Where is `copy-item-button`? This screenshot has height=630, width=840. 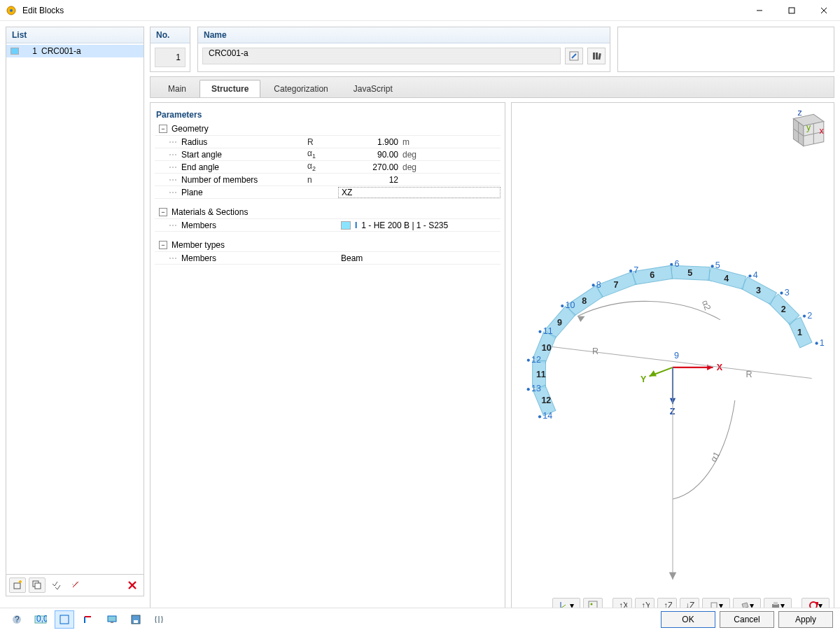 copy-item-button is located at coordinates (37, 585).